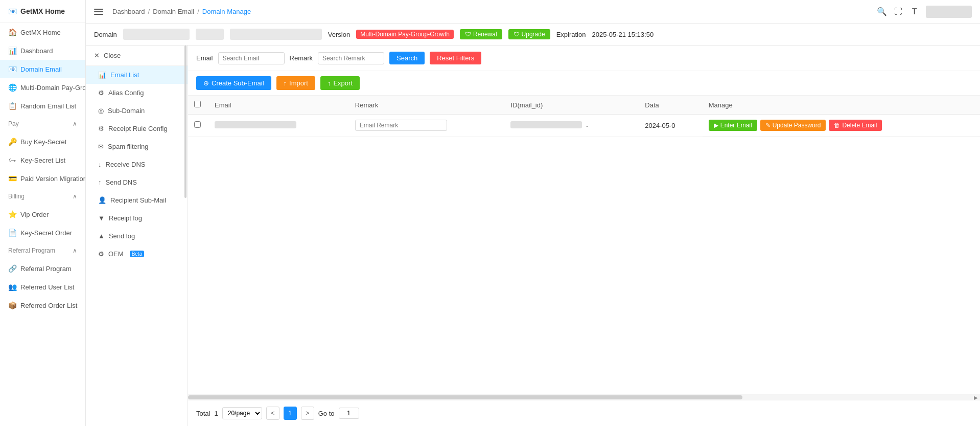 The width and height of the screenshot is (980, 426). I want to click on th-remark: Remark, so click(427, 105).